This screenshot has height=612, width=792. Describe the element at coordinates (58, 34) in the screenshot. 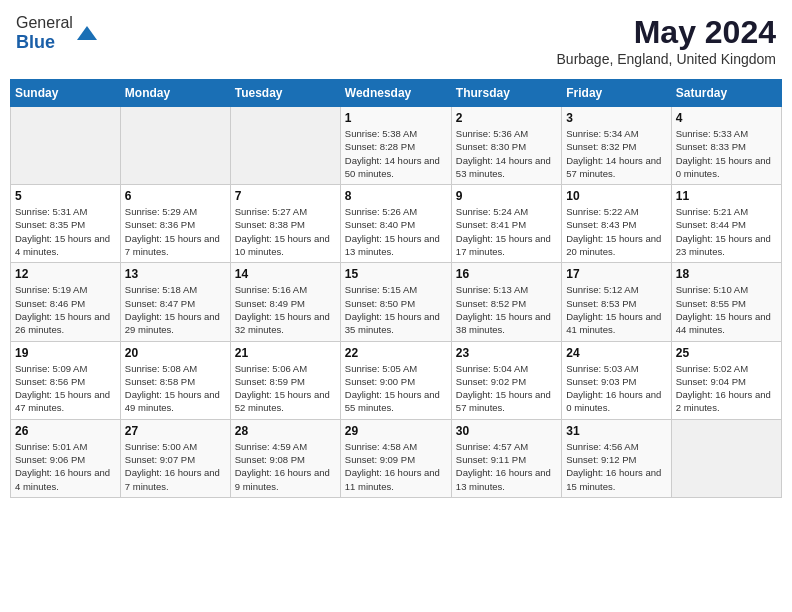

I see `logo-text: General Blue` at that location.